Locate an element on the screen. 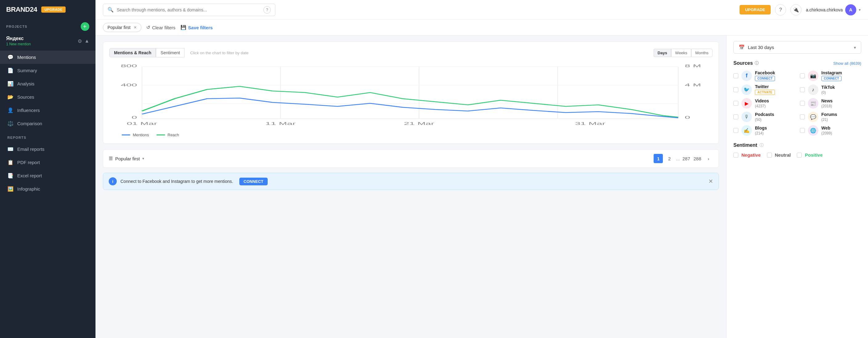  chart-svg: 800 400 0 8 M 4 M 0 is located at coordinates (411, 96).